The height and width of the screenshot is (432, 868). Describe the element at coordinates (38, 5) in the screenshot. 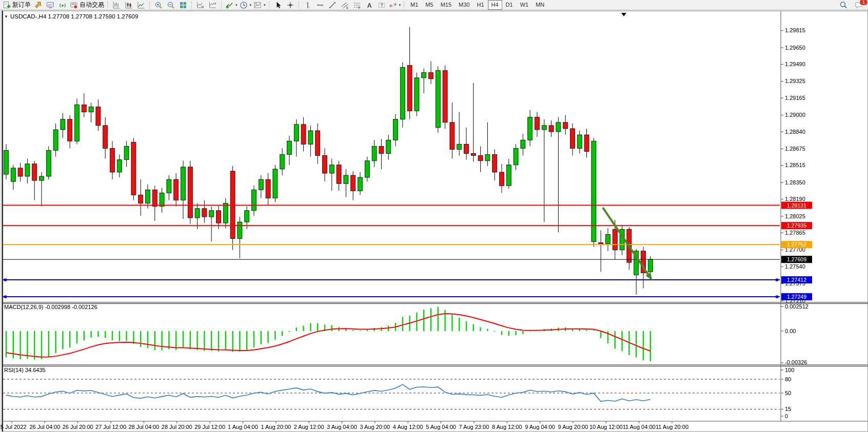

I see `gold-arrow-icon` at that location.